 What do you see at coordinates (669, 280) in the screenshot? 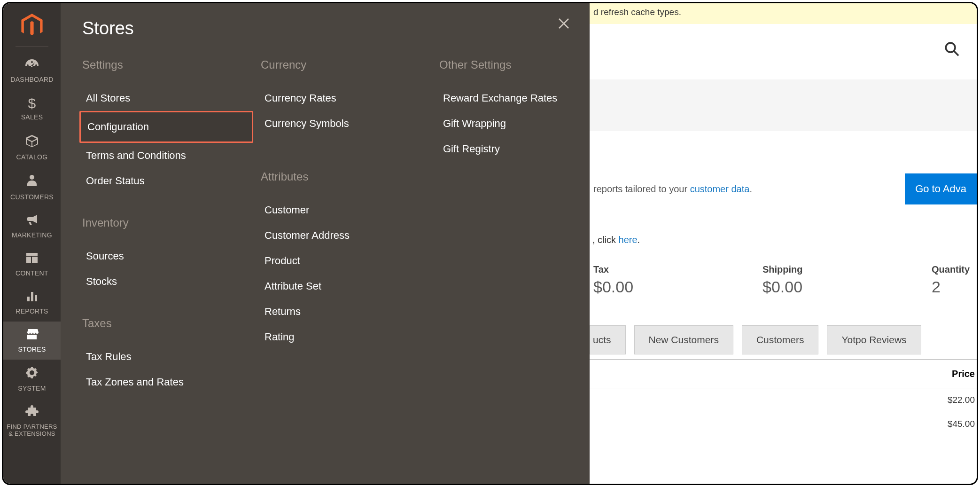
I see `stat-tax: Tax $0.00` at bounding box center [669, 280].